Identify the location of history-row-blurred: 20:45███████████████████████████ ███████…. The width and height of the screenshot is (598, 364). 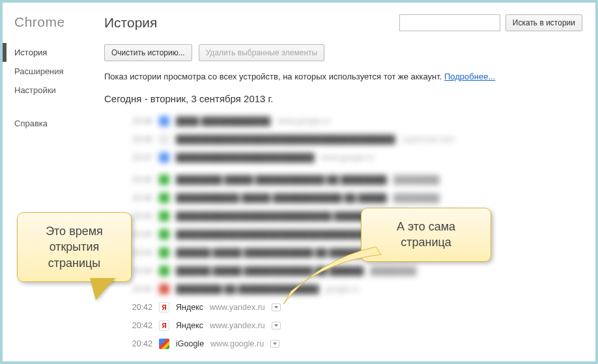
(343, 216).